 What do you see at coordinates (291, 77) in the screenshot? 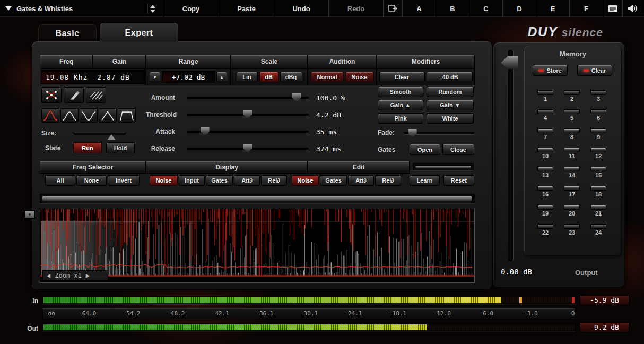
I see `scale-dbq-button: dBq` at bounding box center [291, 77].